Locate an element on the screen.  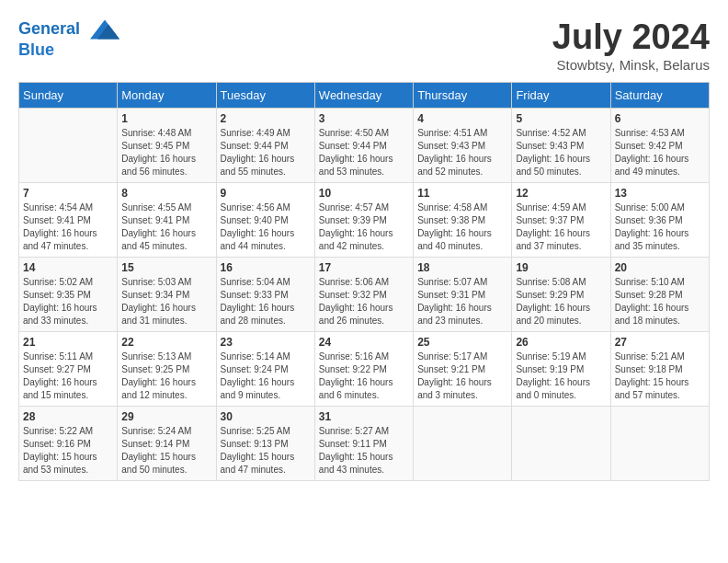
day-of-week-header: Tuesday is located at coordinates (265, 95).